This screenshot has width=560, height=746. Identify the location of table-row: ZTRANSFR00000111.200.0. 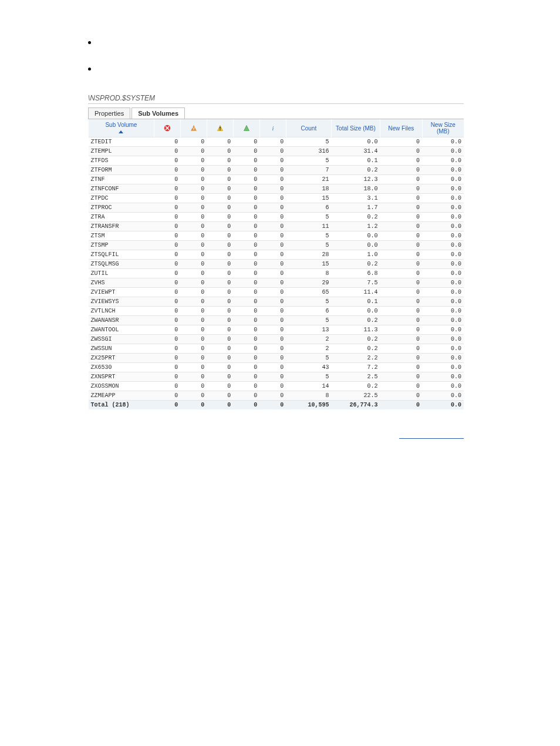
(276, 227).